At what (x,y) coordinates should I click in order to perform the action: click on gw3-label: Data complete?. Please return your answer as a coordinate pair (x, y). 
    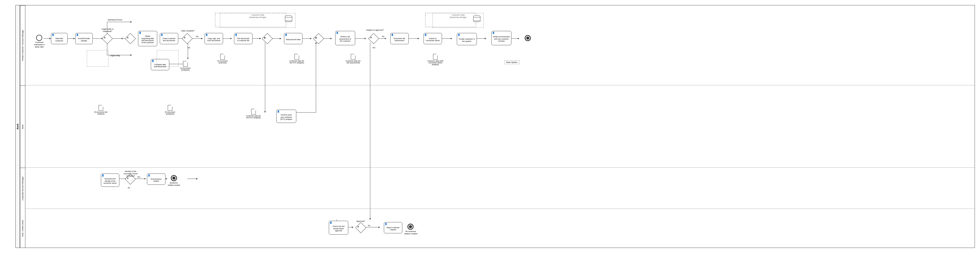
    Looking at the image, I should click on (188, 31).